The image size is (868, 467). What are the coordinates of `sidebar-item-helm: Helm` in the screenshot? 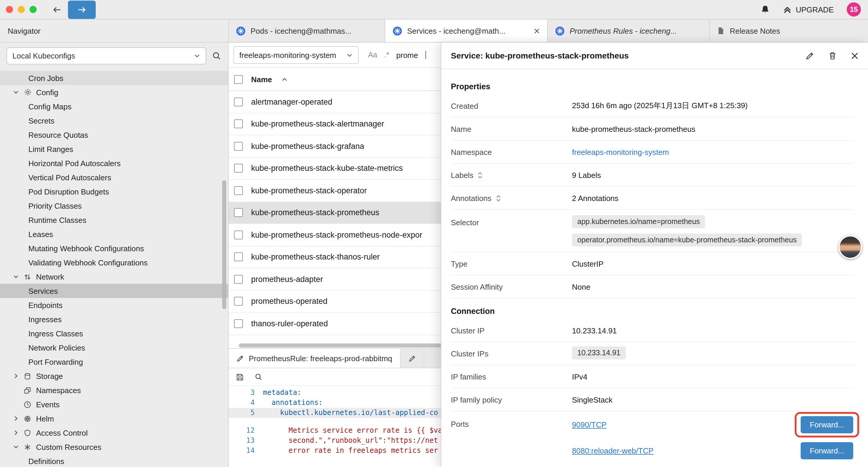 It's located at (114, 418).